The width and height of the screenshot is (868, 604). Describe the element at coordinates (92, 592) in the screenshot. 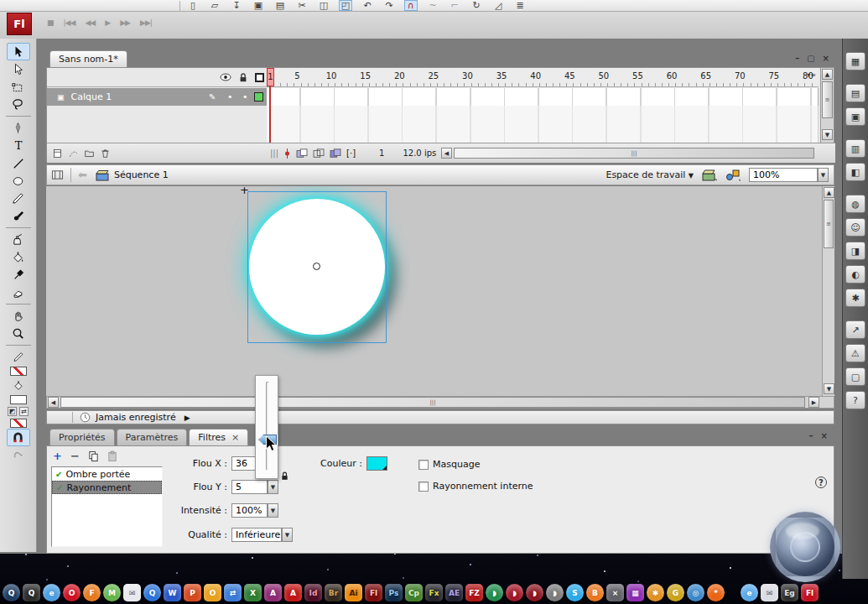

I see `firefox-icon: F` at that location.